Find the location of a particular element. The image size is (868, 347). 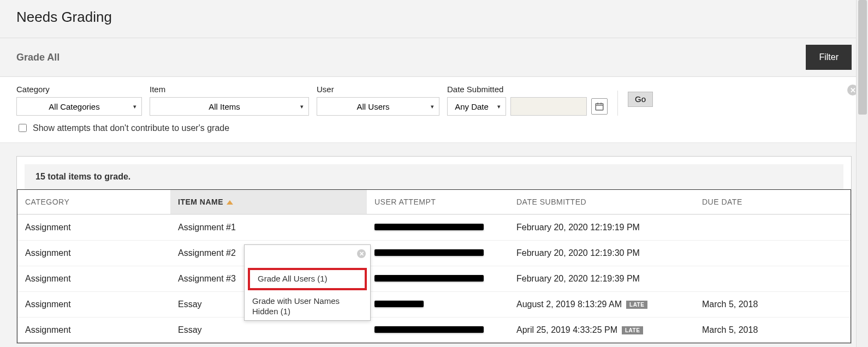

table-header: CATEGORY ITEM NAME USER ATTEMPT DATE SUB… is located at coordinates (434, 202).